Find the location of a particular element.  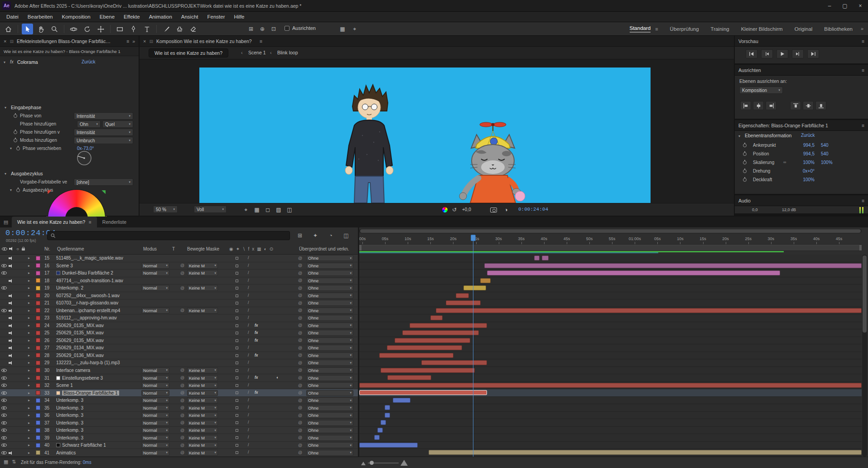

column-header-parent: Übergeordnet und verkn. is located at coordinates (324, 249).